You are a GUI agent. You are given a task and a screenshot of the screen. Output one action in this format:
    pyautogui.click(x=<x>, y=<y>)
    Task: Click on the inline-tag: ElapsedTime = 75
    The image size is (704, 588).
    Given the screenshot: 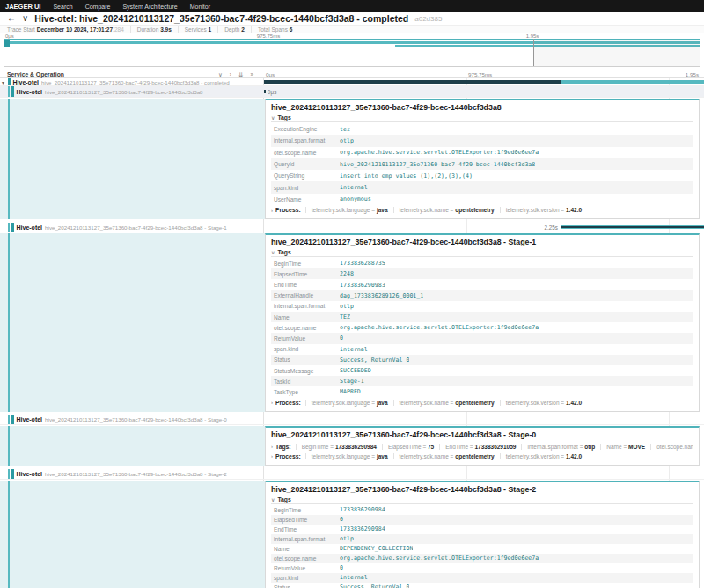 What is the action you would take?
    pyautogui.click(x=410, y=447)
    